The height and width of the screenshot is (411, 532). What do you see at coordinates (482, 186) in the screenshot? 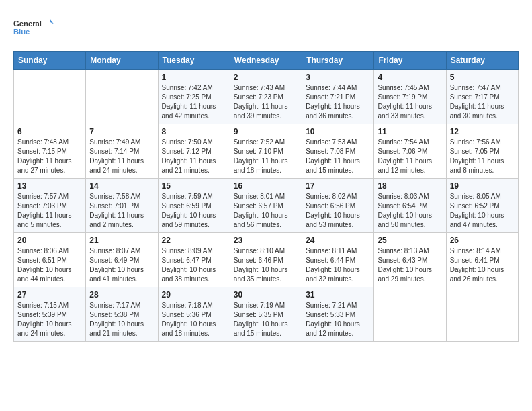
I see `day-number: 19` at bounding box center [482, 186].